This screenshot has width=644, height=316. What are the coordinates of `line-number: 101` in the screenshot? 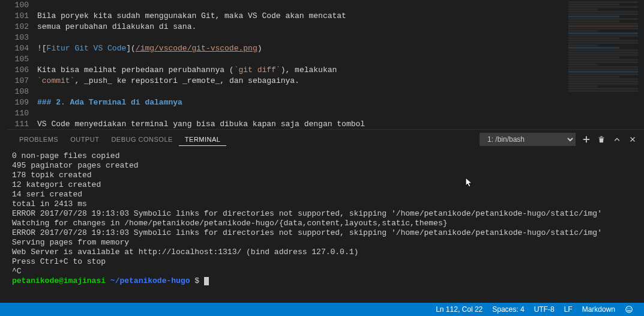 It's located at (18, 16).